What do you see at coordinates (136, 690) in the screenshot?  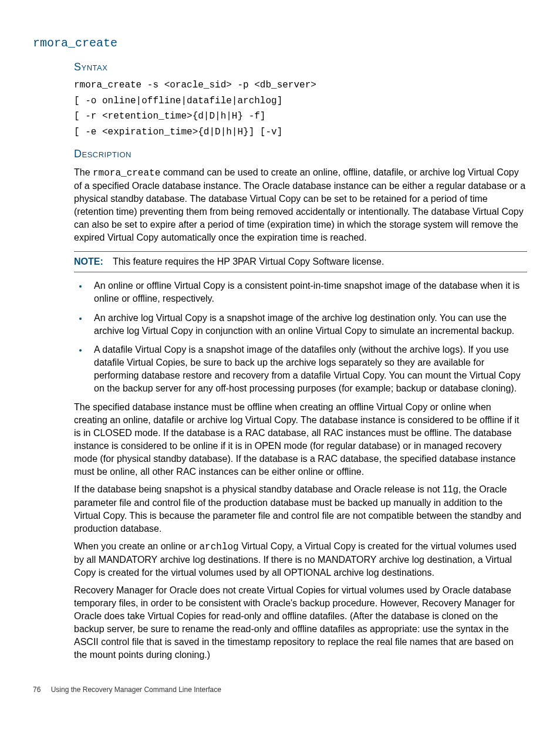 I see `footer-section-title: Using the Recovery Manager Command Line …` at bounding box center [136, 690].